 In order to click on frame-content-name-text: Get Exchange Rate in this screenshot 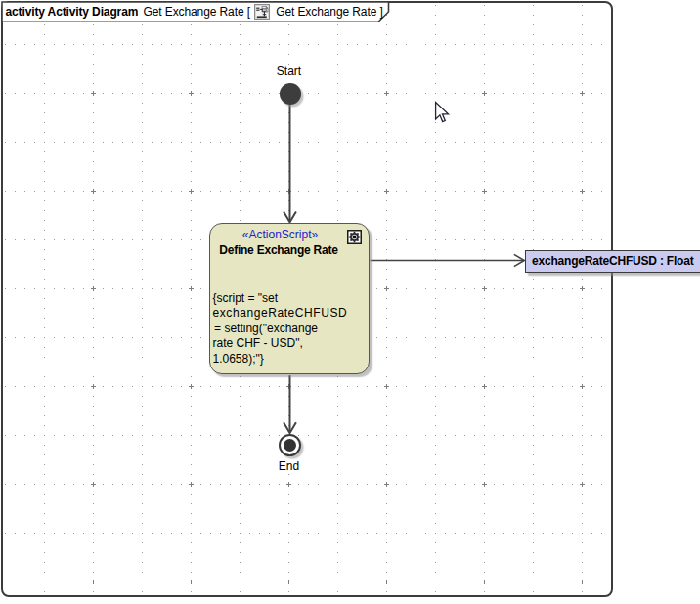, I will do `click(327, 12)`.